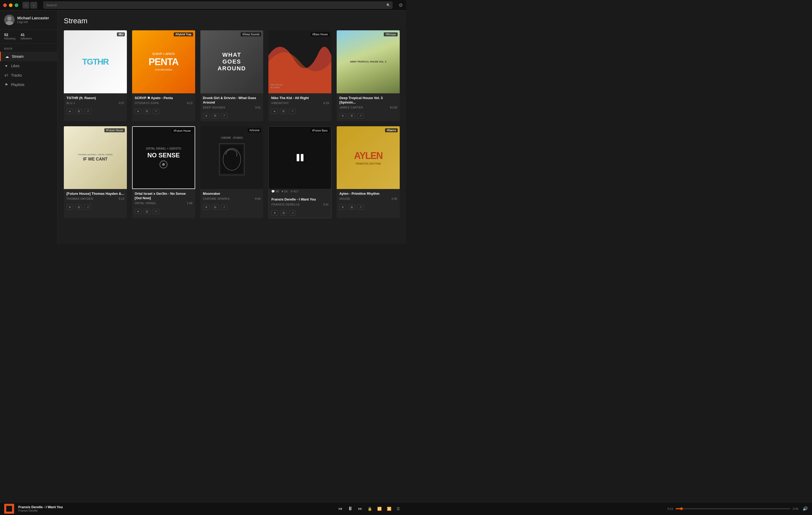 The height and width of the screenshot is (515, 812). Describe the element at coordinates (300, 204) in the screenshot. I see `track-meta: FRANSIS DERELLE 3:41` at that location.